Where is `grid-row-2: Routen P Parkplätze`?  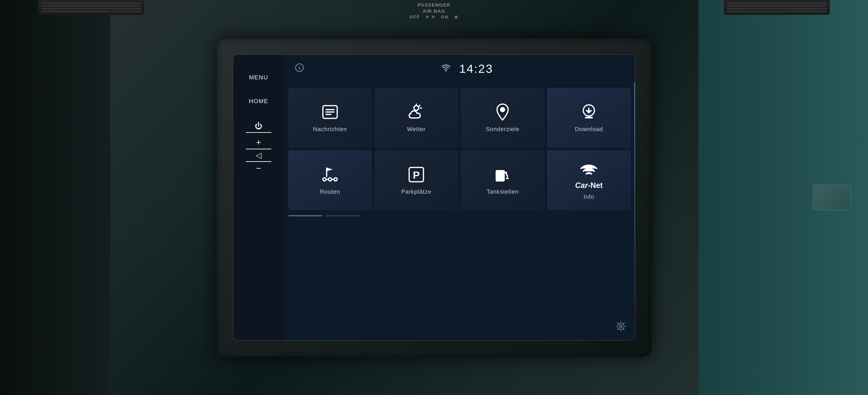 grid-row-2: Routen P Parkplätze is located at coordinates (460, 180).